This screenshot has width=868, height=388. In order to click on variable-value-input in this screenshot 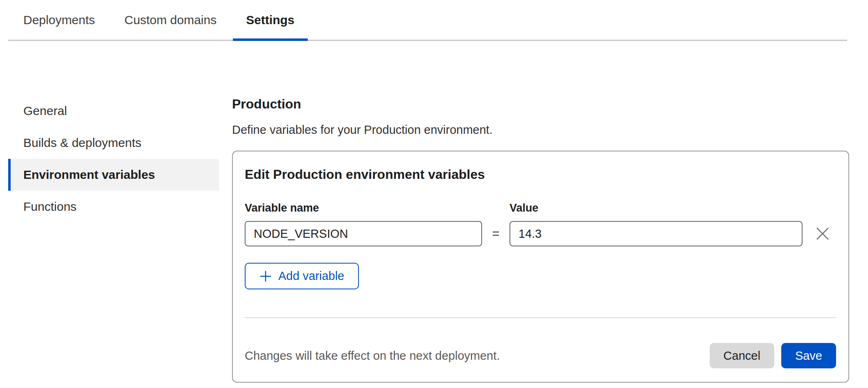, I will do `click(656, 234)`.